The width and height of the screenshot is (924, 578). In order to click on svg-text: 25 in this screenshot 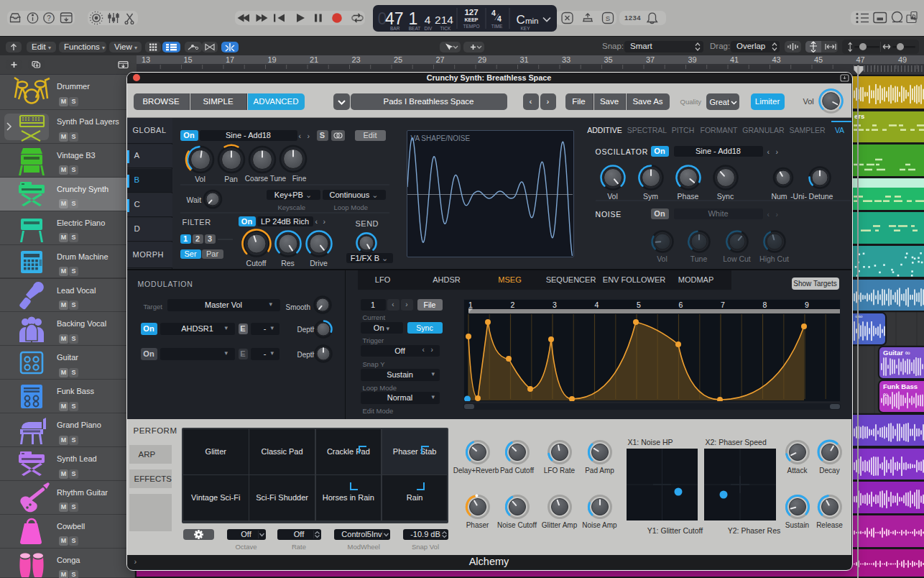, I will do `click(398, 60)`.